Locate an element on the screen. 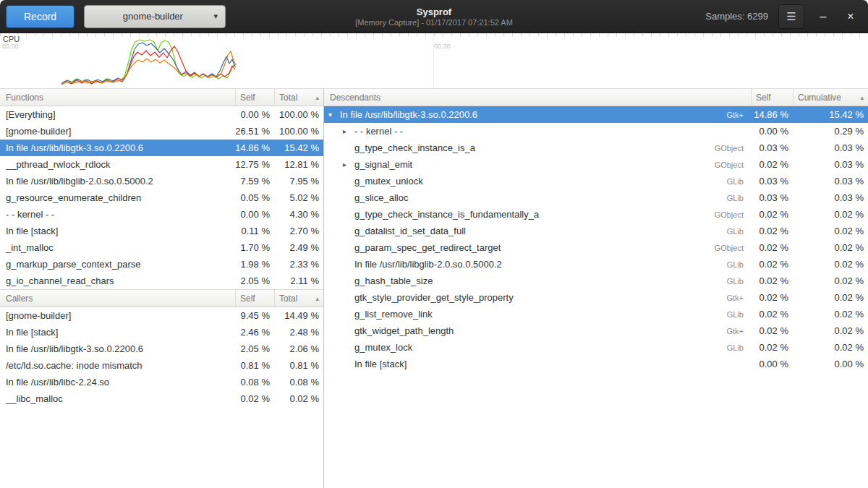  self-percent: 9.45 % is located at coordinates (255, 315).